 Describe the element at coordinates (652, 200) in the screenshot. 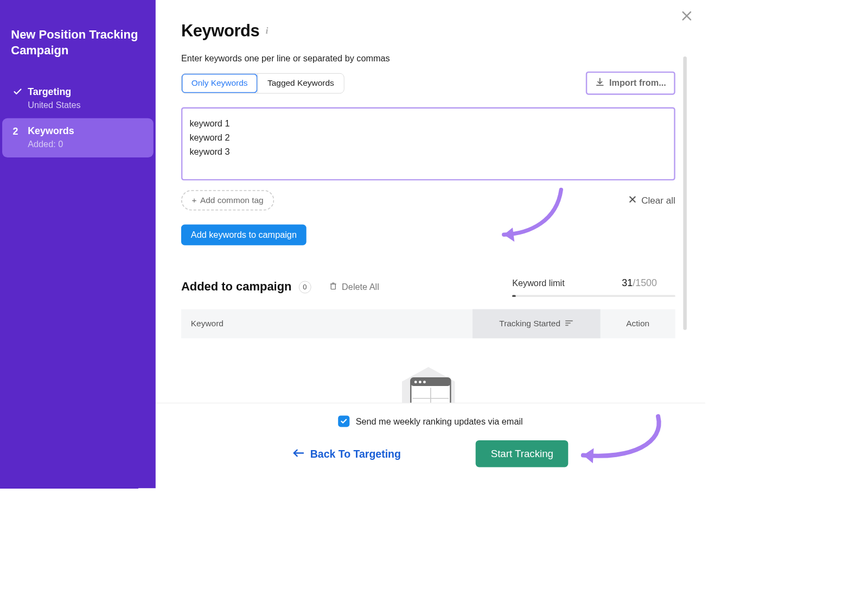

I see `clear-all-button: Clear all` at that location.